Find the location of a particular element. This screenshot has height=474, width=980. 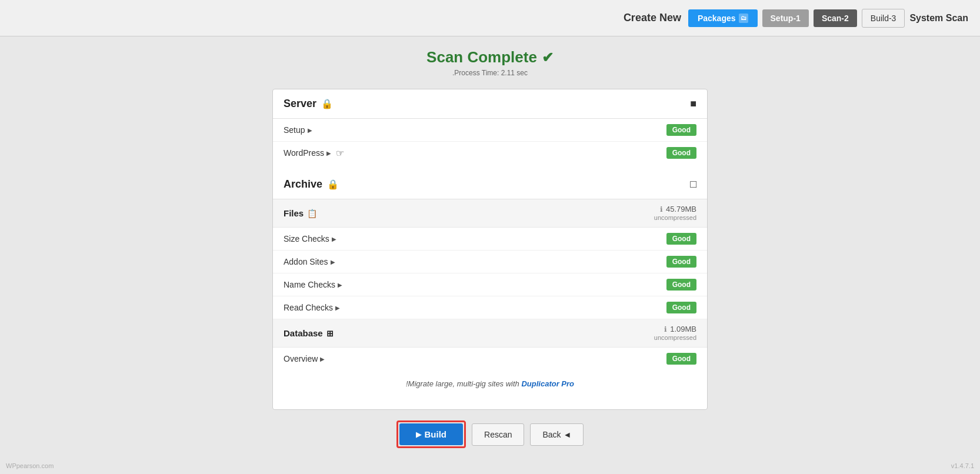

files-copy-icon: 📋 is located at coordinates (312, 213).